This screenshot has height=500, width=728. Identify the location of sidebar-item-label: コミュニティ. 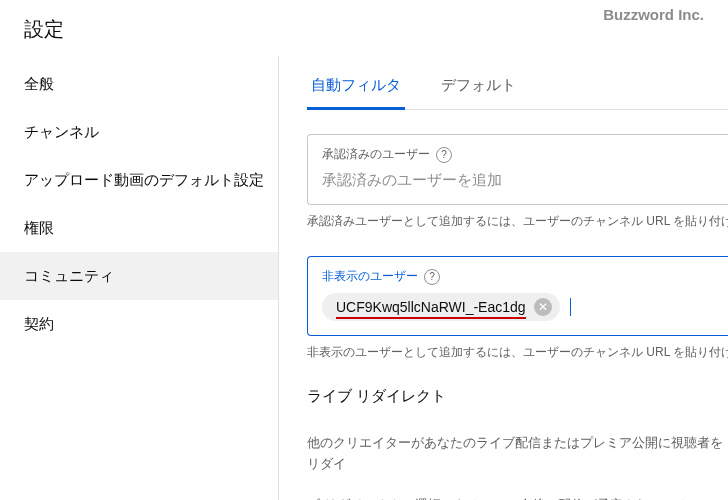
(69, 276).